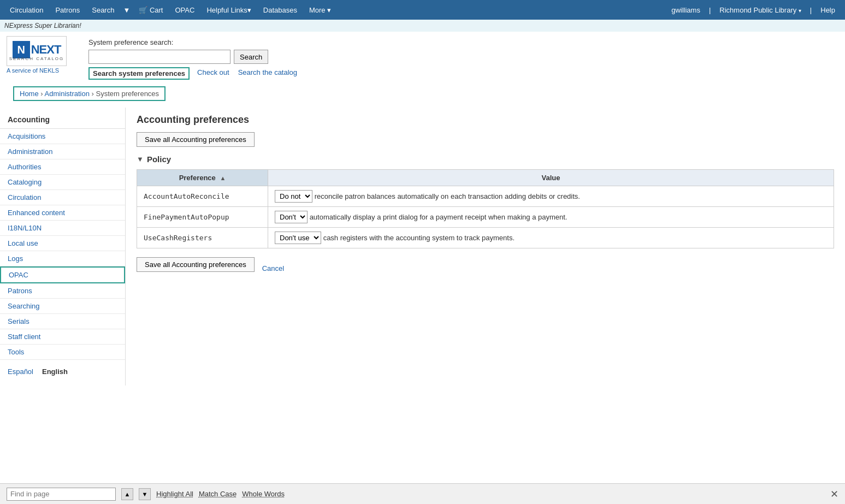  What do you see at coordinates (423, 58) in the screenshot?
I see `logo-search-area: N NEXT SEARCH CATALOG A service of NEKLS…` at bounding box center [423, 58].